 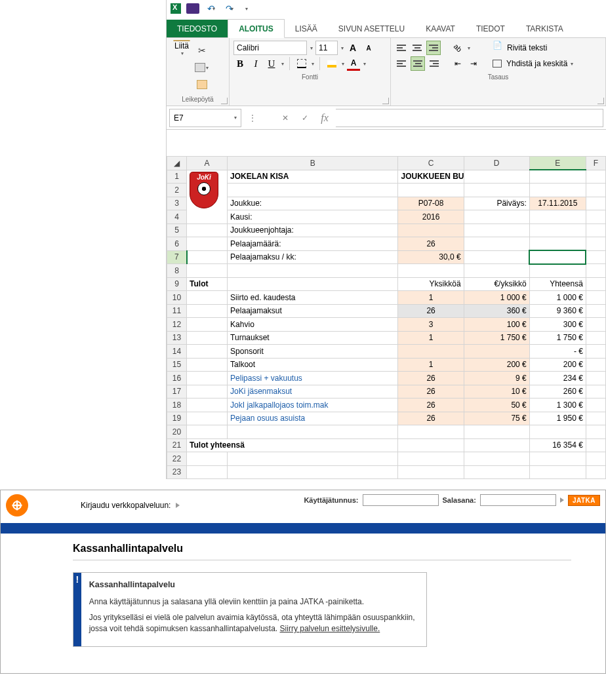 I want to click on cell-E19: 1 950 €, so click(x=557, y=418).